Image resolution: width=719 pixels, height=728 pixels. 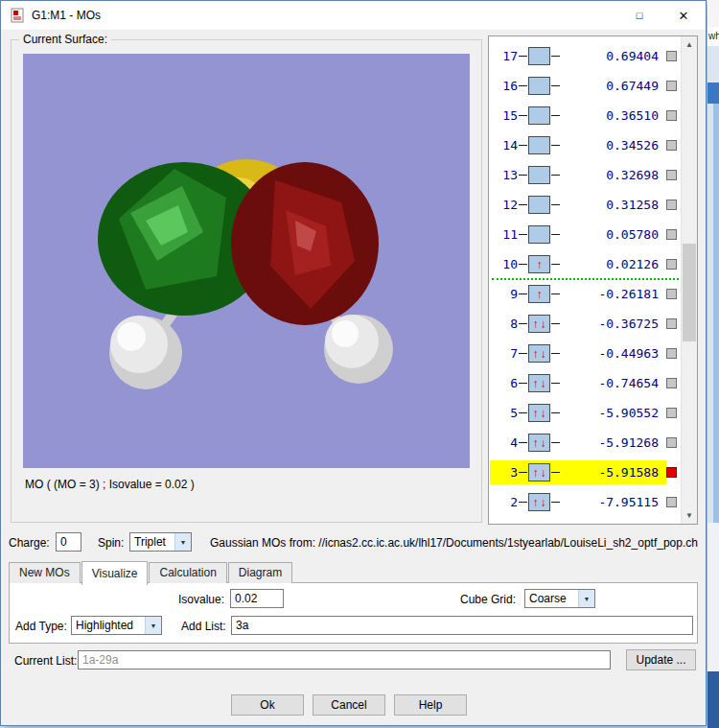 I want to click on mo-row-main: 3↑↓-5.91588, so click(x=578, y=472).